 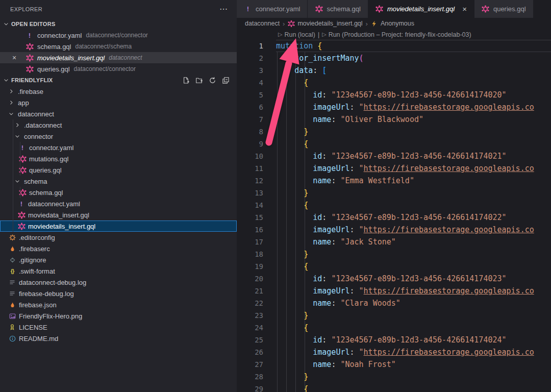 What do you see at coordinates (37, 272) in the screenshot?
I see `tree-item-label: .swift-format` at bounding box center [37, 272].